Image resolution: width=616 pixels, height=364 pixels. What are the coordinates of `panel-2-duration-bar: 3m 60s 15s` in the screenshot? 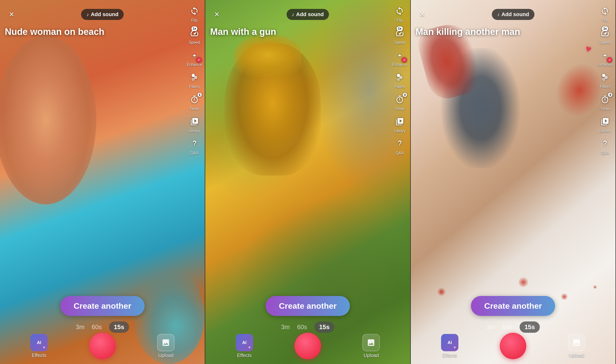 It's located at (308, 327).